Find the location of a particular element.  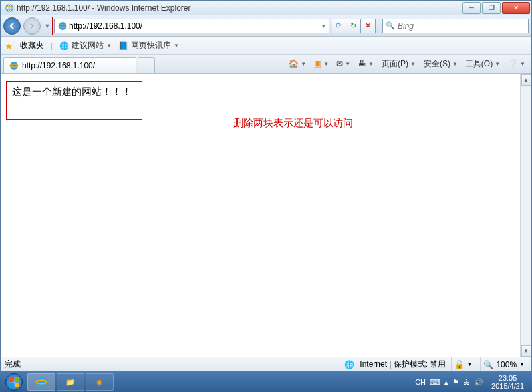

protected-mode-button: 🔓▼ is located at coordinates (463, 364).